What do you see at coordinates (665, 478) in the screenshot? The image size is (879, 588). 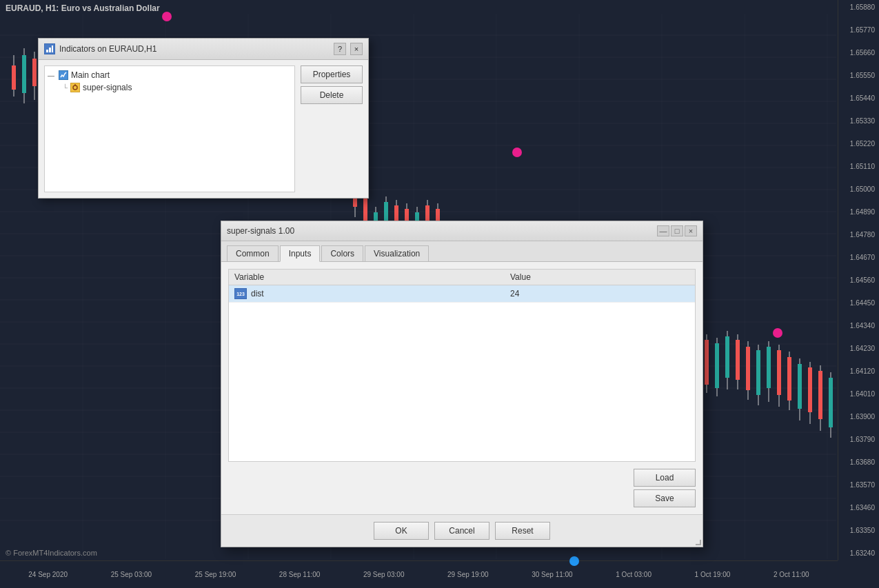 I see `load-button: Load` at bounding box center [665, 478].